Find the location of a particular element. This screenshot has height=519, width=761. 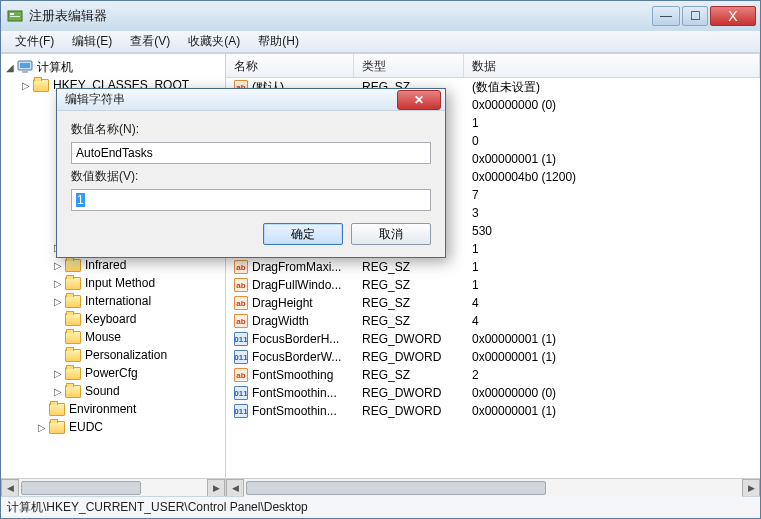

menu-favorites: 收藏夹(A) is located at coordinates (214, 42).